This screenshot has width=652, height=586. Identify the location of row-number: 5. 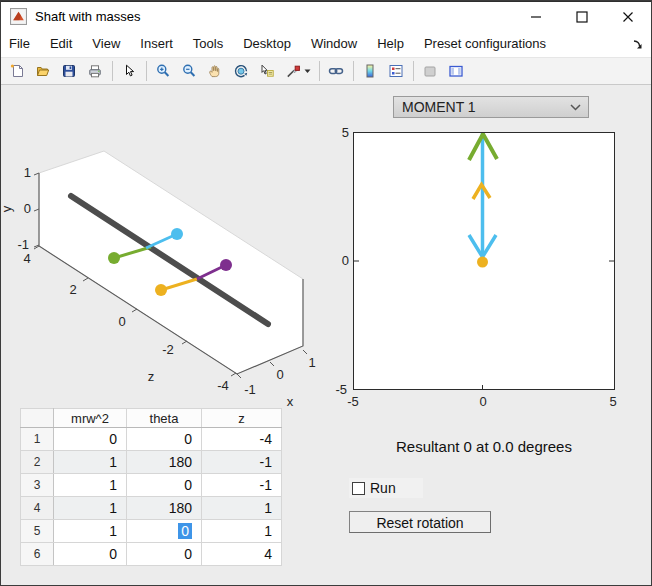
(38, 532).